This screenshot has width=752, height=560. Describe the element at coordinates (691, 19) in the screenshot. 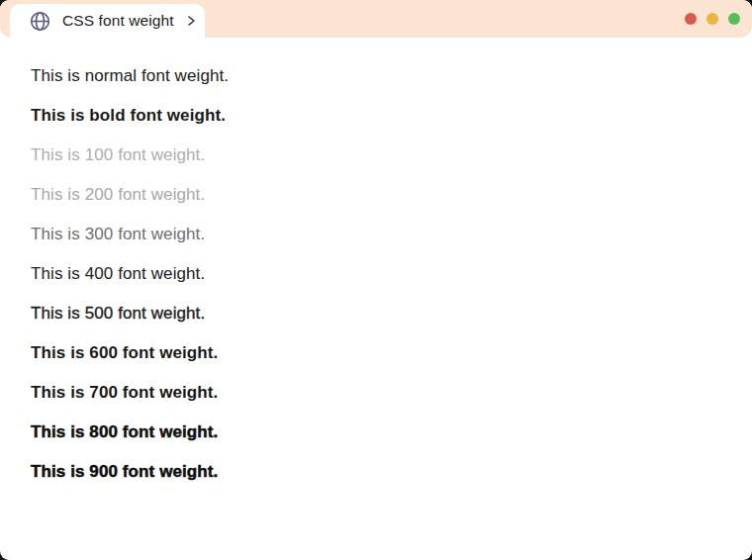

I see `traffic-light-red` at that location.